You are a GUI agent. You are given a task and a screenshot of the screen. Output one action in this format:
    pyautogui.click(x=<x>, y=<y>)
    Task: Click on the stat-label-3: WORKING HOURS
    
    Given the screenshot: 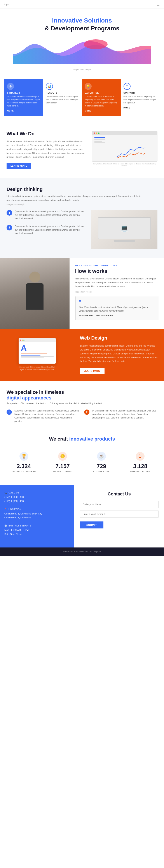 What is the action you would take?
    pyautogui.click(x=140, y=472)
    